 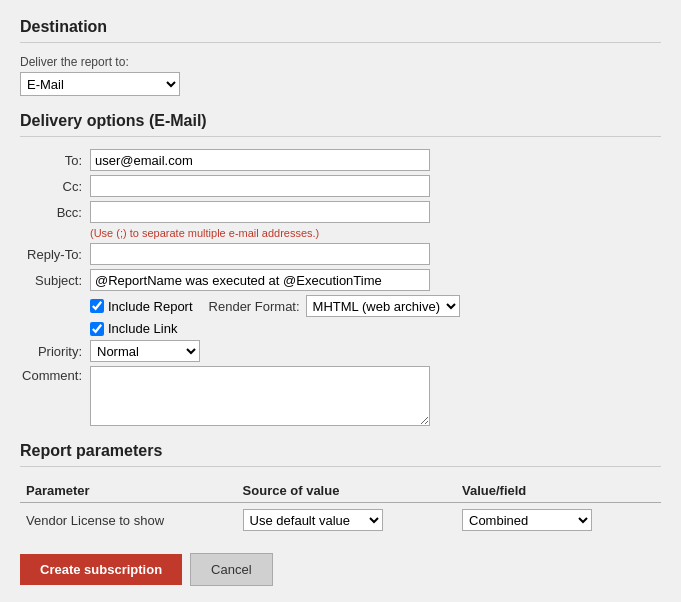 I want to click on comment-input, so click(x=260, y=396).